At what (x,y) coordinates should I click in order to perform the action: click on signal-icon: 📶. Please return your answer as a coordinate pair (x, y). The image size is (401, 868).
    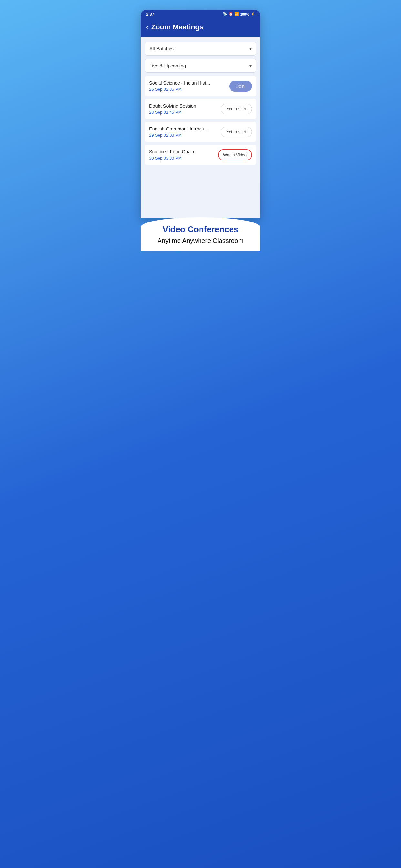
    Looking at the image, I should click on (237, 14).